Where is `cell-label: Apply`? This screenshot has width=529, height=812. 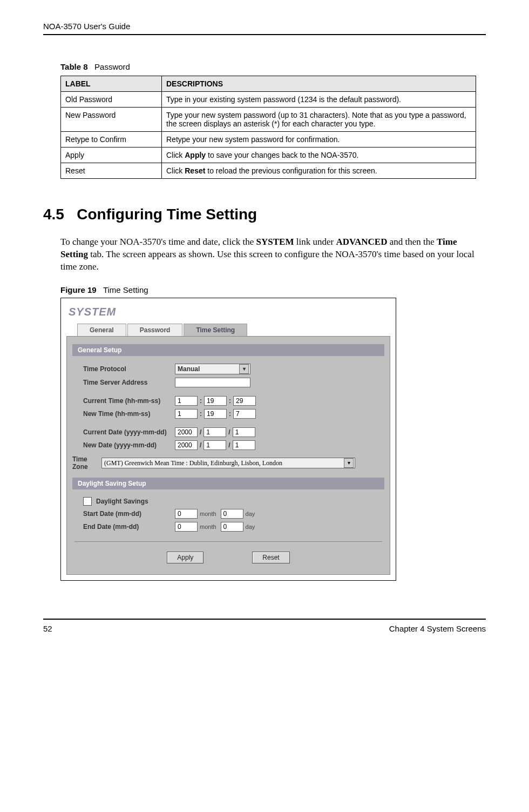
cell-label: Apply is located at coordinates (111, 156).